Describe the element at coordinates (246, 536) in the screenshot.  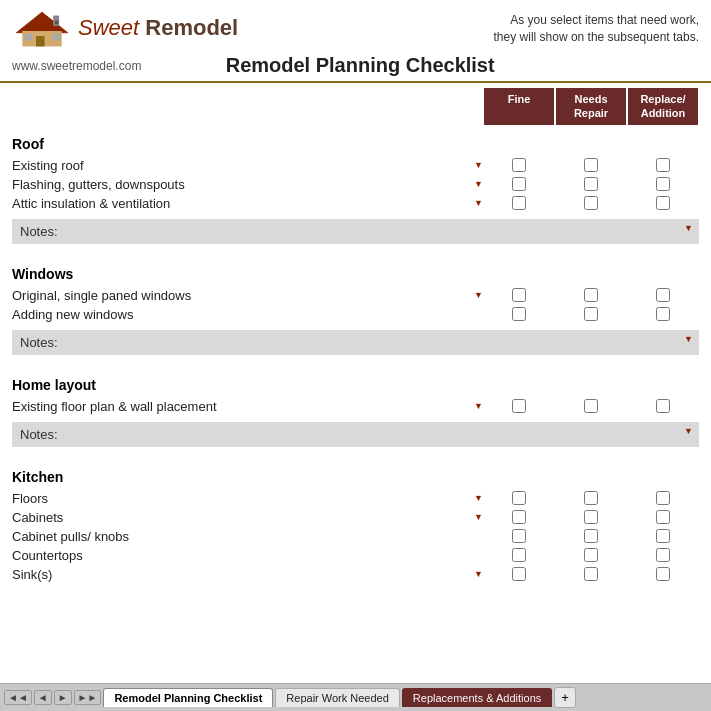
I see `item-label: Cabinet pulls/ knobs` at that location.